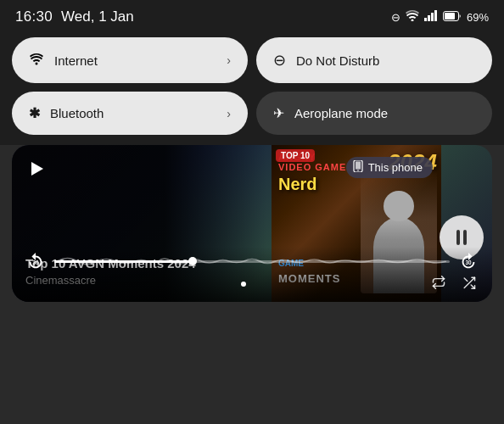 The height and width of the screenshot is (424, 504). What do you see at coordinates (252, 15) in the screenshot?
I see `status-bar: 16:30 Wed, 1 Jan ⊖` at bounding box center [252, 15].